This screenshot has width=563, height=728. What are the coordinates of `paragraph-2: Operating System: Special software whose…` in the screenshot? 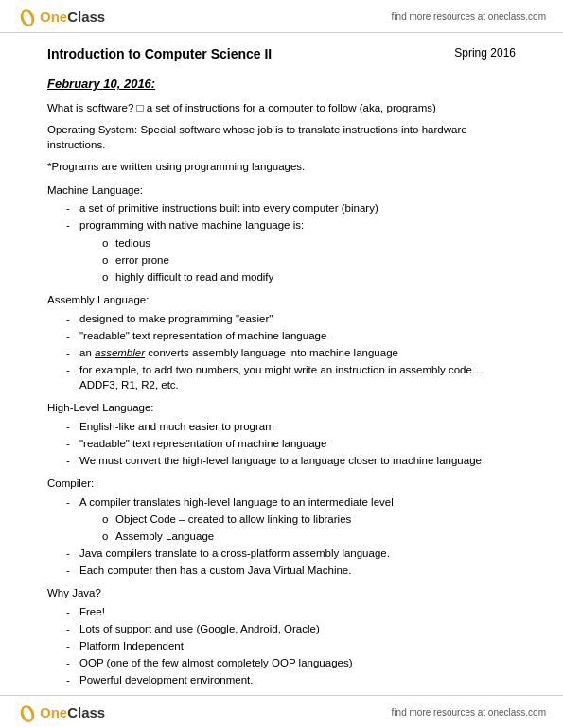 It's located at (282, 138).